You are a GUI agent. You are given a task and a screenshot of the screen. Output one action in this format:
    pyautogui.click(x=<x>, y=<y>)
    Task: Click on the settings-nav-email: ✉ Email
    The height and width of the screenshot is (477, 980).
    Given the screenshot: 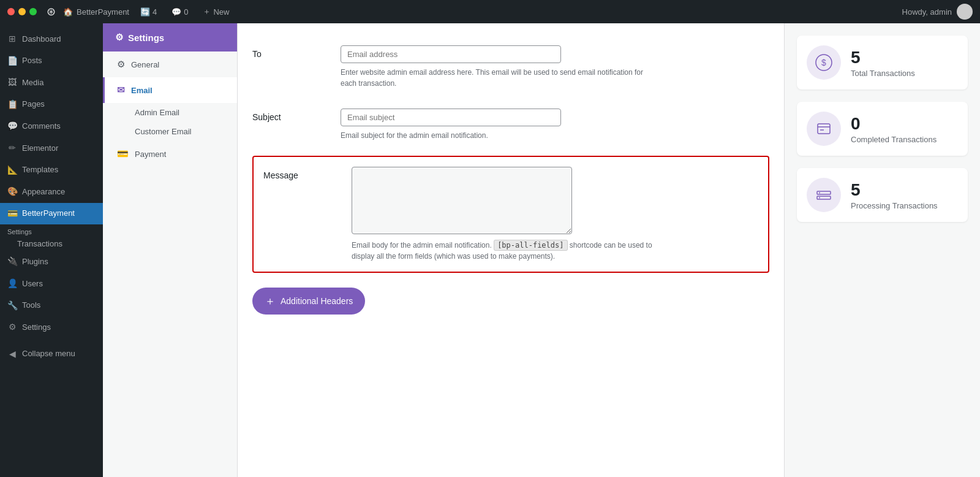 What is the action you would take?
    pyautogui.click(x=170, y=90)
    